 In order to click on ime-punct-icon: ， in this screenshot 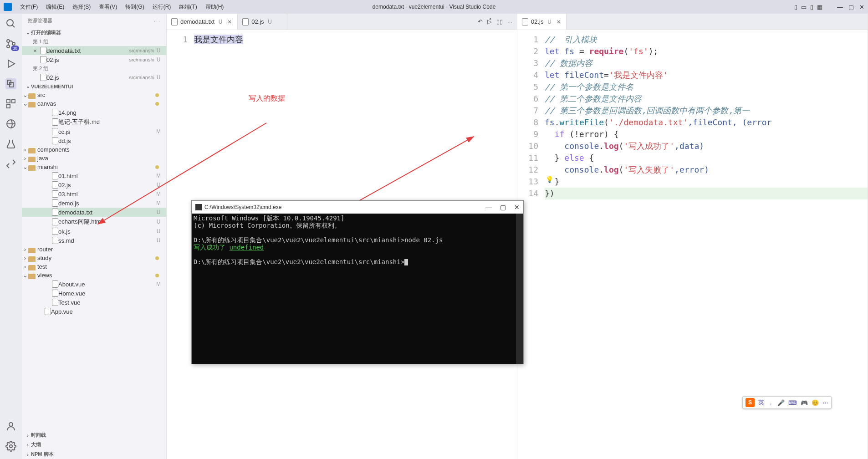, I will do `click(771, 403)`.